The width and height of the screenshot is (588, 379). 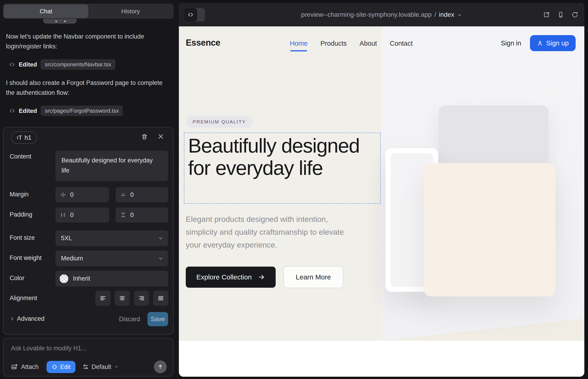 What do you see at coordinates (122, 298) in the screenshot?
I see `align-center-button` at bounding box center [122, 298].